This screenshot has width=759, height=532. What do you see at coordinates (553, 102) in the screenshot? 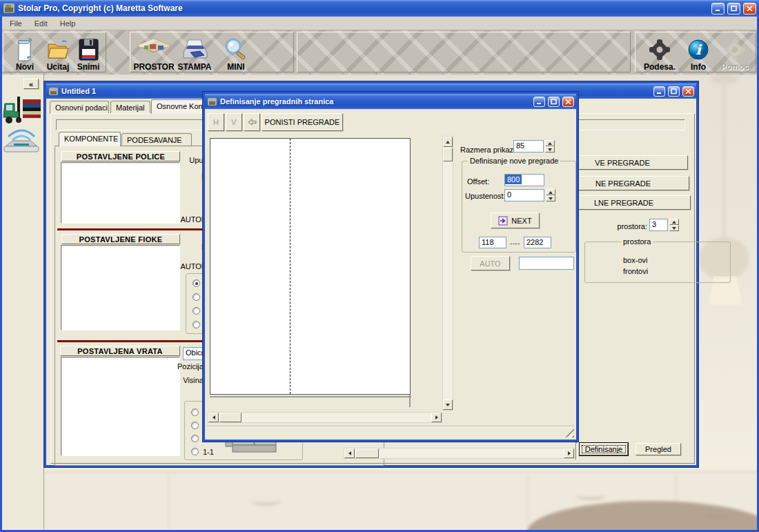
I see `dialog-maximize-button` at bounding box center [553, 102].